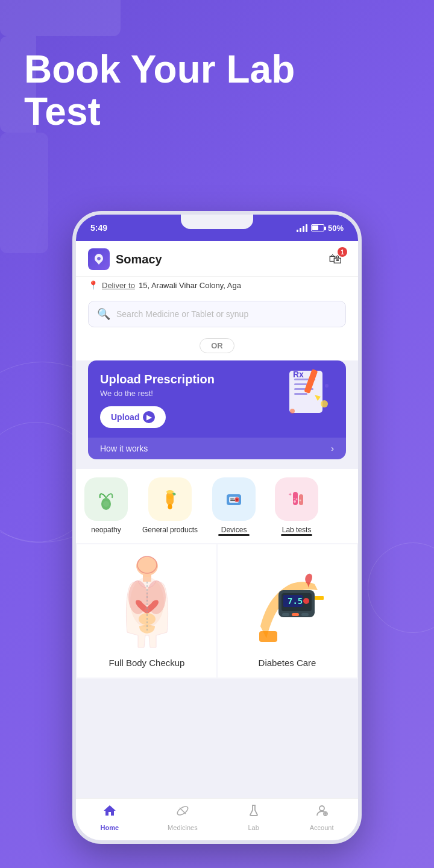  I want to click on cart-badge: 1, so click(342, 252).